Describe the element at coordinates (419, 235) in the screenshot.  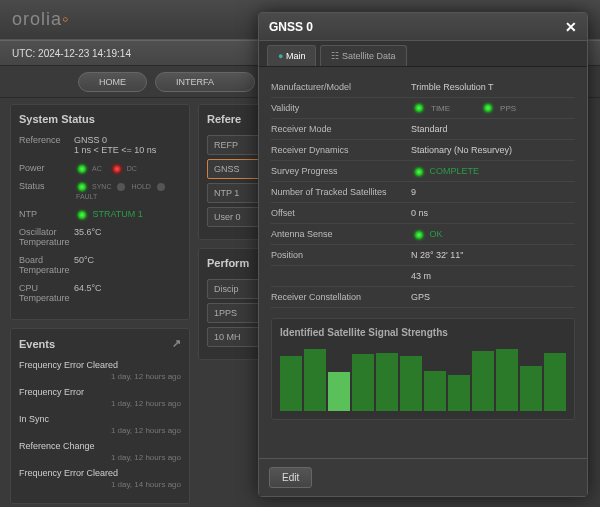
I see `led-antenna` at that location.